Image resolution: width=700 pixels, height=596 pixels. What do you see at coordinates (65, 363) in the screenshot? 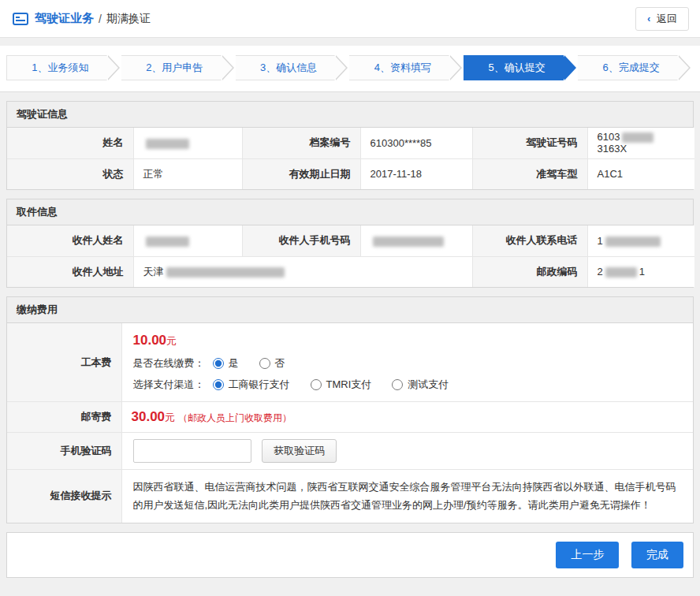
I see `fee-label: 工本费` at bounding box center [65, 363].